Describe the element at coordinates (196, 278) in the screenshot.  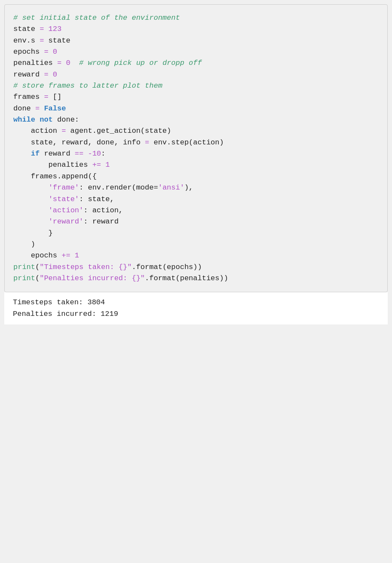
I see `code-line: print("Penalties incurred: {}".format(pe…` at that location.